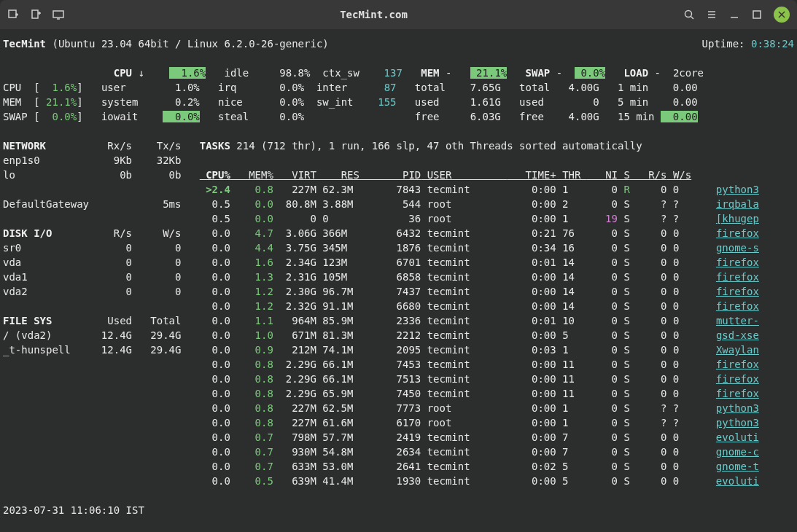 This screenshot has width=797, height=532. Describe the element at coordinates (738, 204) in the screenshot. I see `proc-cmd: irqbala` at that location.